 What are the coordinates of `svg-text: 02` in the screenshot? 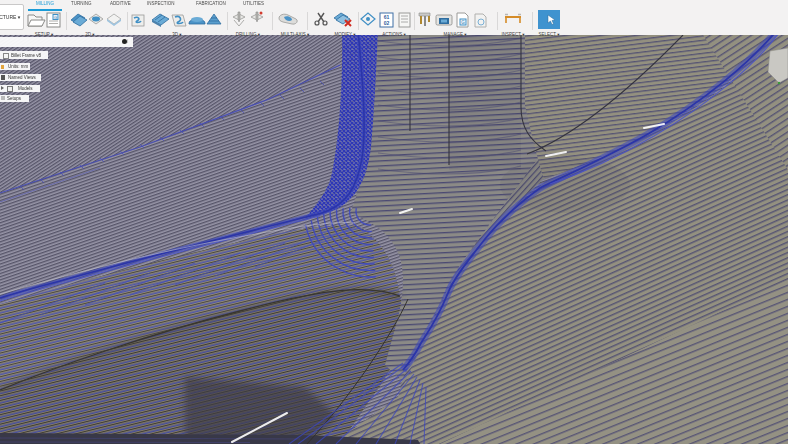 It's located at (387, 23).